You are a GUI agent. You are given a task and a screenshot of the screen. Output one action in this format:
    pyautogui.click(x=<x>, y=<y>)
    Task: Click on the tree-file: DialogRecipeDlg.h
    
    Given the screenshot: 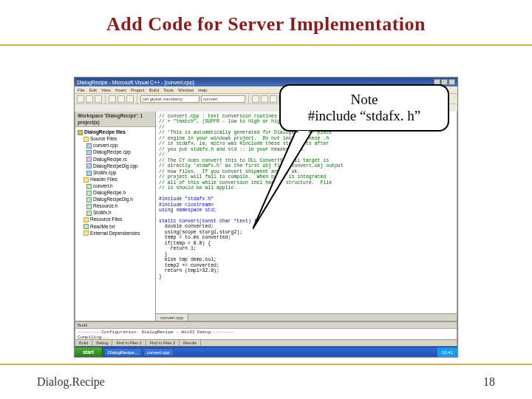 What is the action you would take?
    pyautogui.click(x=115, y=200)
    